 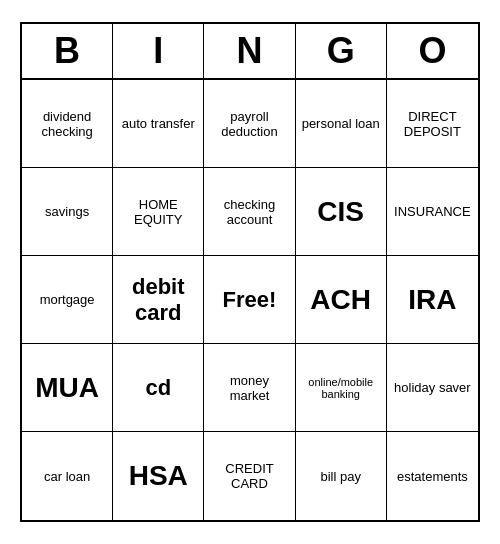 I want to click on bingo-cell-7: checking account, so click(x=250, y=212).